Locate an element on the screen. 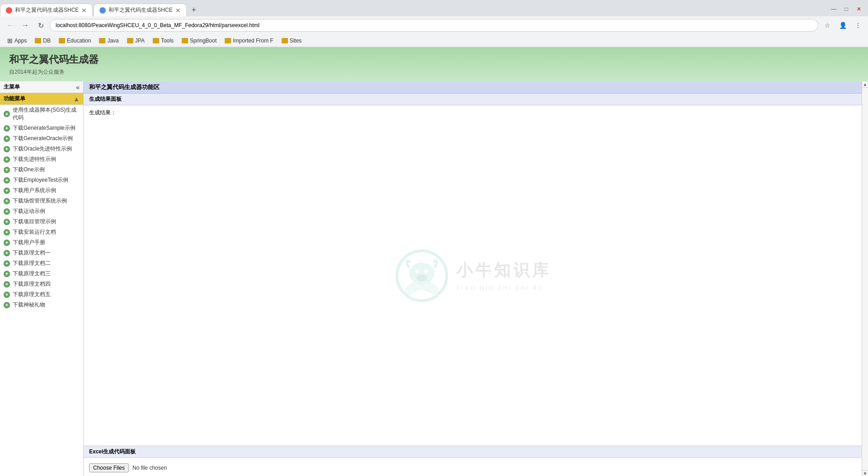 Image resolution: width=868 pixels, height=476 pixels. bookmark-apps: ⊞Apps is located at coordinates (17, 41).